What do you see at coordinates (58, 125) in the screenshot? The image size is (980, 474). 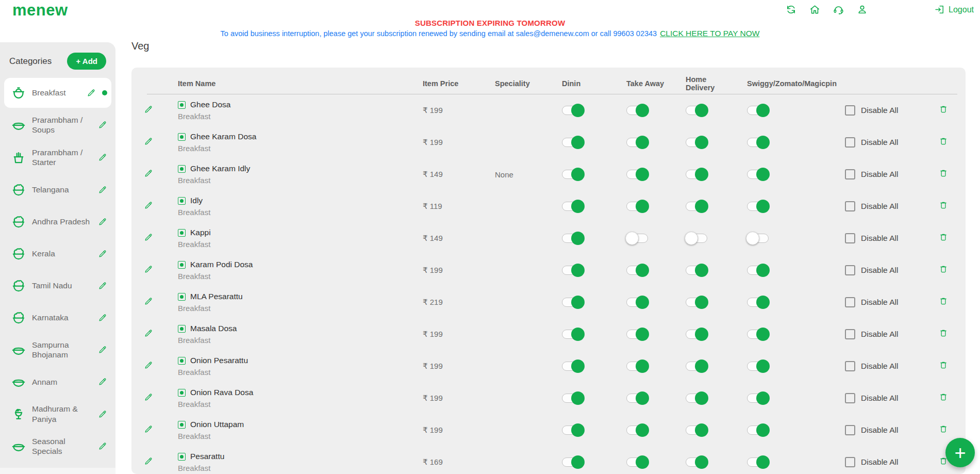 I see `sidebar-item-prarambham-soups: Prarambham / Soups` at bounding box center [58, 125].